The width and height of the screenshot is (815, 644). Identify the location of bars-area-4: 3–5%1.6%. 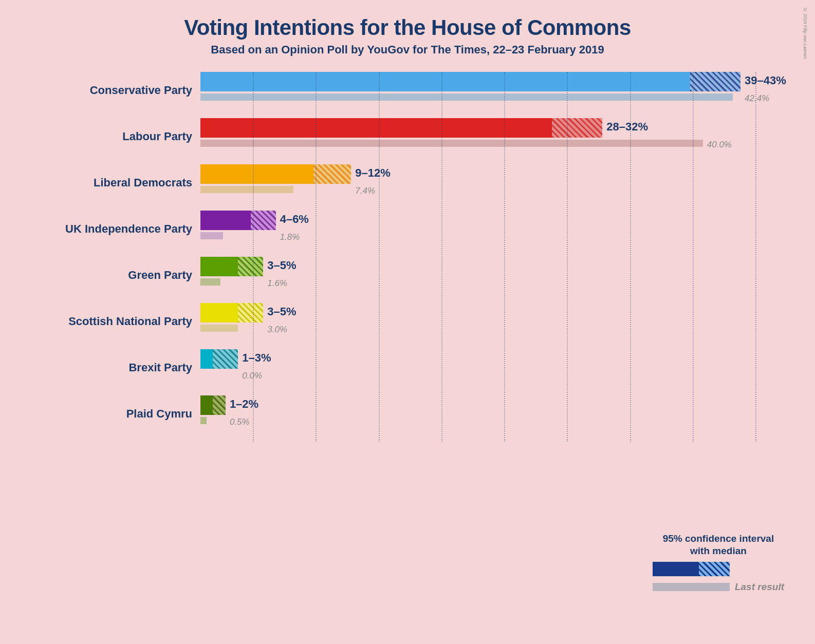
(497, 275).